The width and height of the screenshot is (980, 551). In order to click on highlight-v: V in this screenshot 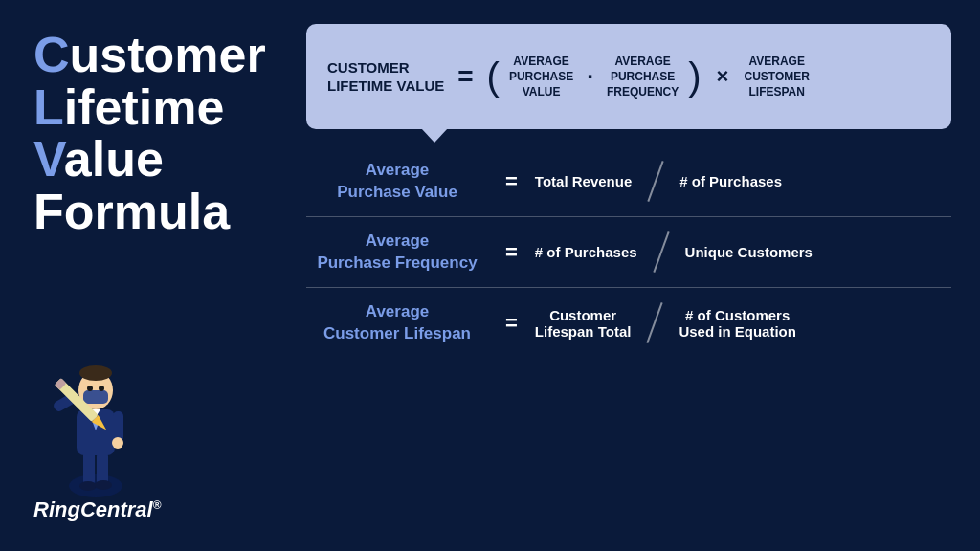, I will do `click(49, 159)`.